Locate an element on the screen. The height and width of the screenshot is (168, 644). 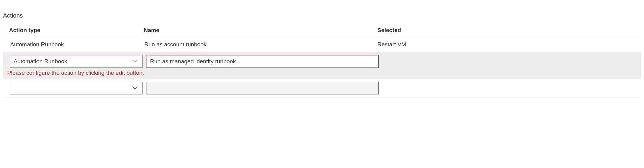
action-type-select-value: Automation Runbook is located at coordinates (40, 61).